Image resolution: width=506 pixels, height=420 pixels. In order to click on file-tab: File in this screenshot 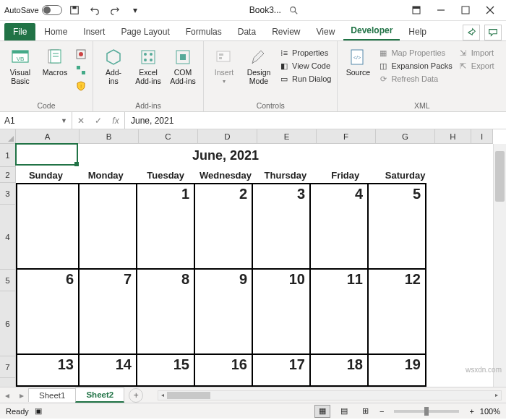, I will do `click(20, 32)`.